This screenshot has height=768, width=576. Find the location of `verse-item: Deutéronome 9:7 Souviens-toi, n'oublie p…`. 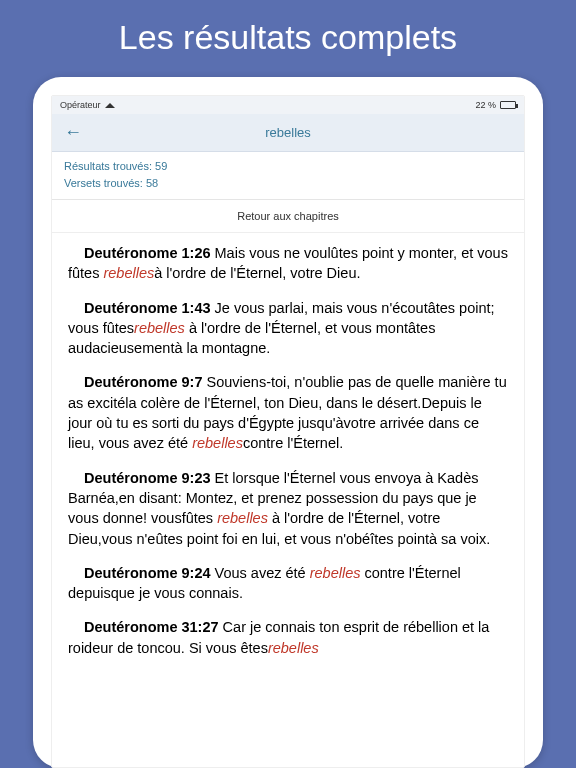

verse-item: Deutéronome 9:7 Souviens-toi, n'oublie p… is located at coordinates (288, 412).